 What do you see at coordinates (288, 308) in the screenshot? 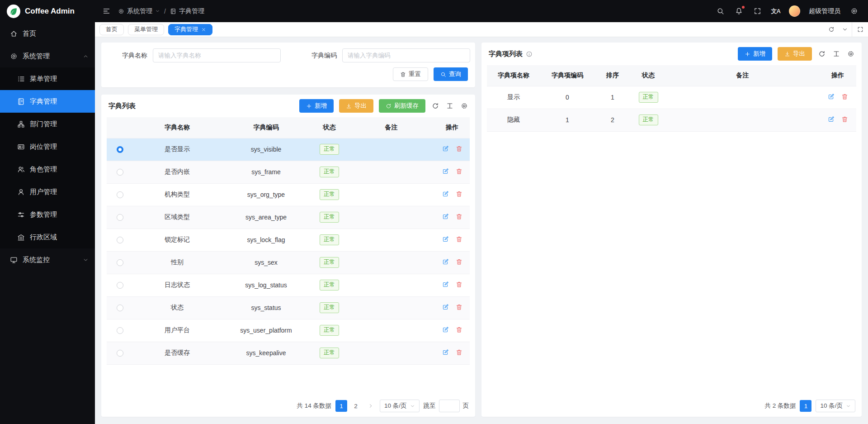
I see `dict-table-row: 状态sys_status正常` at bounding box center [288, 308].